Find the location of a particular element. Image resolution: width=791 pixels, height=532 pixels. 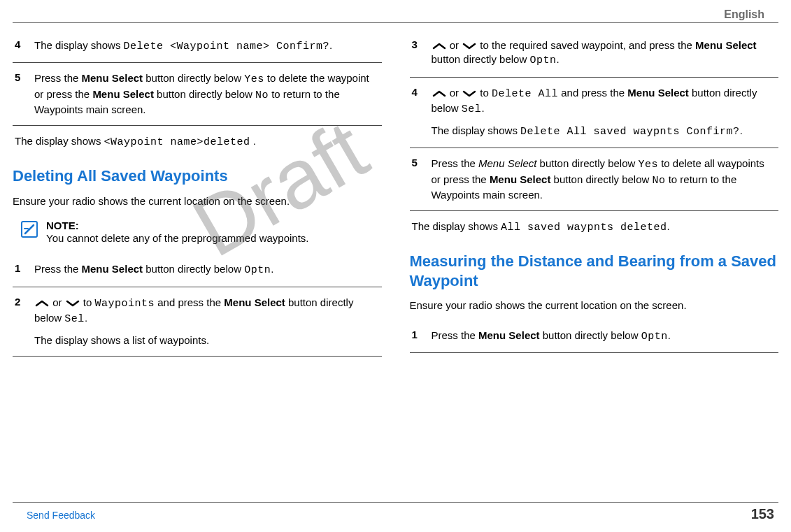

send-feedback-link: Send Feedback is located at coordinates (56, 515).